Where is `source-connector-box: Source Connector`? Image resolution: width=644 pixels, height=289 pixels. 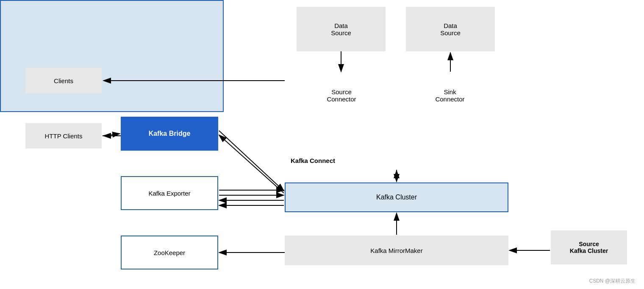
source-connector-box: Source Connector is located at coordinates (341, 95).